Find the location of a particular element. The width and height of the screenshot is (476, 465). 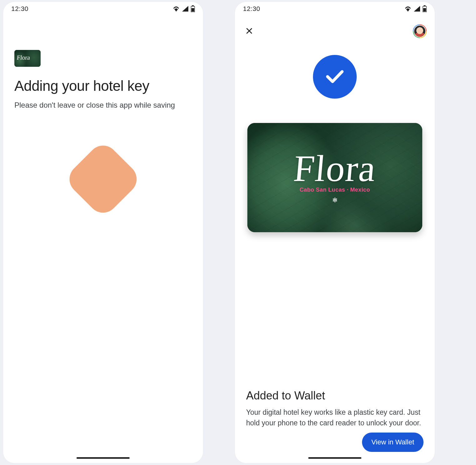

loading-spinner is located at coordinates (103, 179).